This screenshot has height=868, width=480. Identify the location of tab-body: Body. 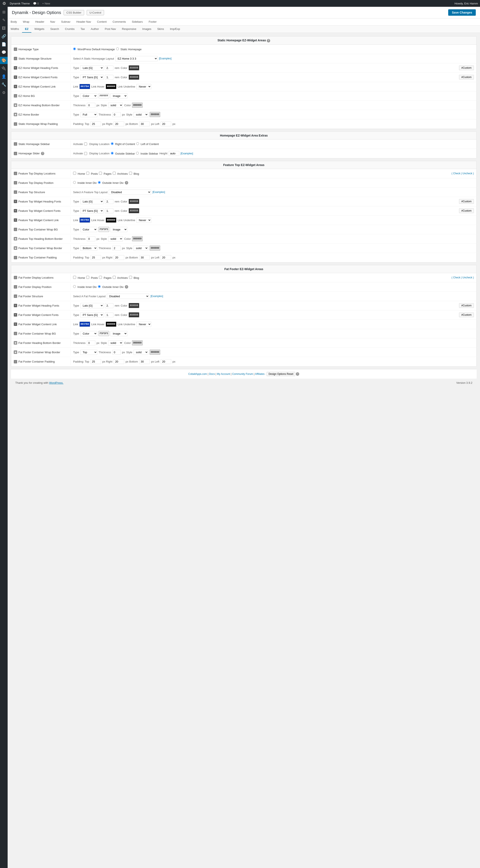
(14, 22).